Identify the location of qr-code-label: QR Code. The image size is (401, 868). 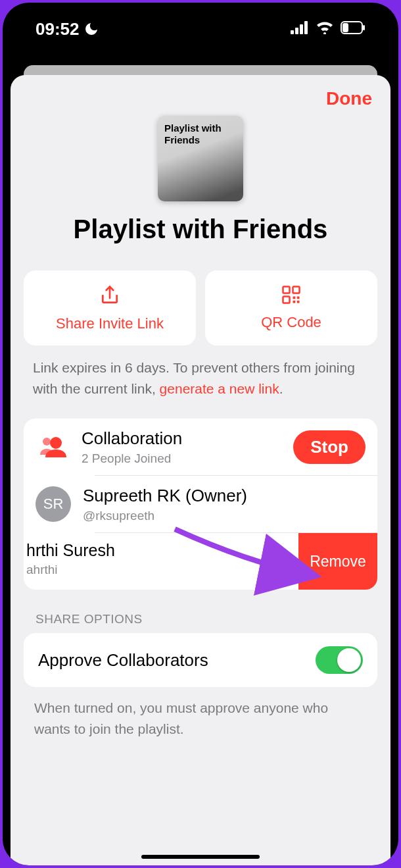
(291, 322).